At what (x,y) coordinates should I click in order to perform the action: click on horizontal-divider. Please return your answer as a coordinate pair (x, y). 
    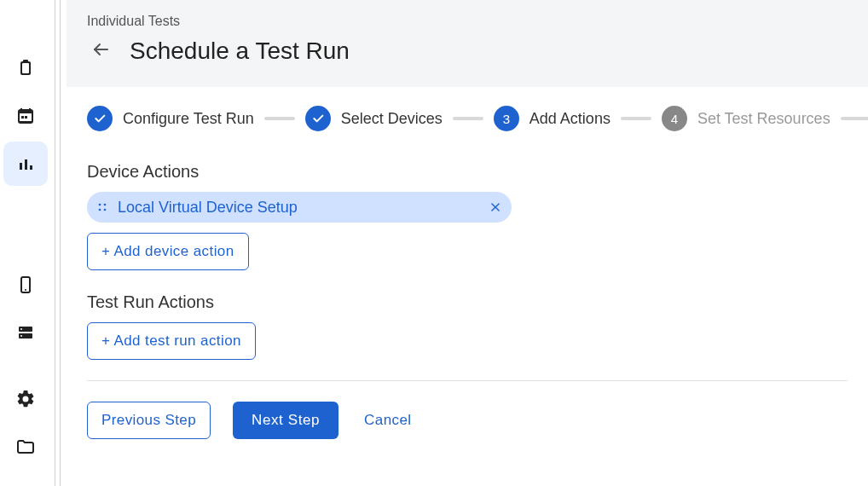
    Looking at the image, I should click on (467, 380).